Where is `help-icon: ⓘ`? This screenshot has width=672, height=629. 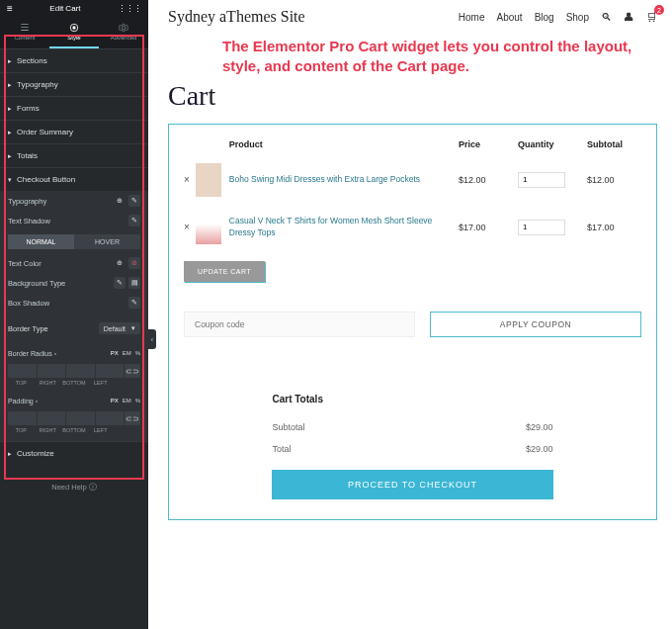
help-icon: ⓘ is located at coordinates (93, 487).